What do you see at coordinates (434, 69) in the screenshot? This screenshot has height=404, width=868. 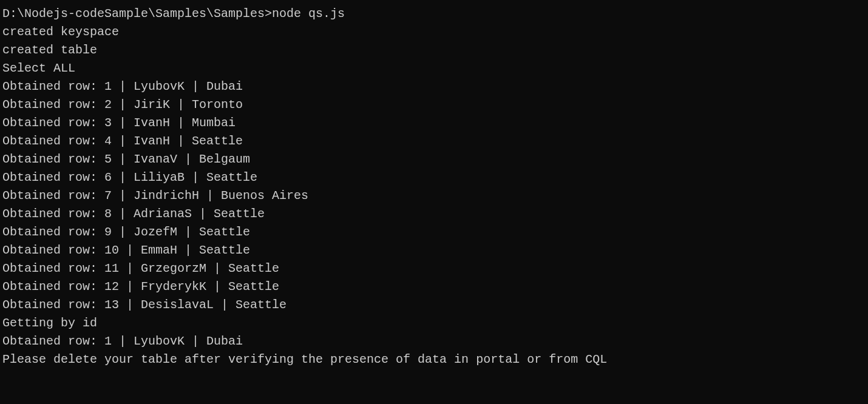 I see `output-select-all: Select ALL` at bounding box center [434, 69].